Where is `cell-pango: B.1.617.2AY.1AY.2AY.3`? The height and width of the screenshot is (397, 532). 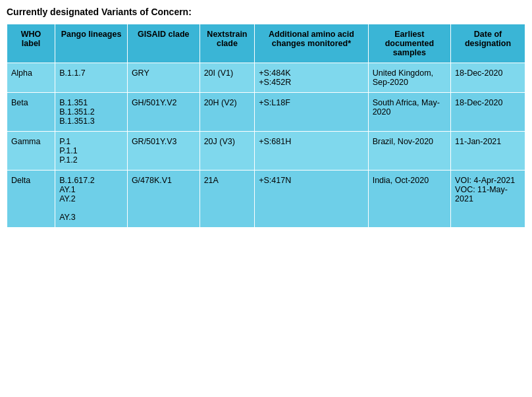
cell-pango: B.1.617.2AY.1AY.2AY.3 is located at coordinates (92, 199).